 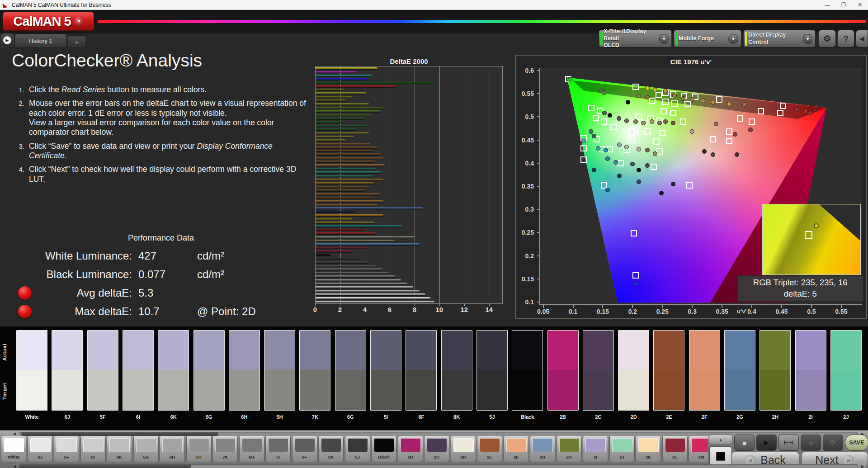 What do you see at coordinates (635, 39) in the screenshot?
I see `meter-dropdown: X-Rite i1Display Retail OLED ▼` at bounding box center [635, 39].